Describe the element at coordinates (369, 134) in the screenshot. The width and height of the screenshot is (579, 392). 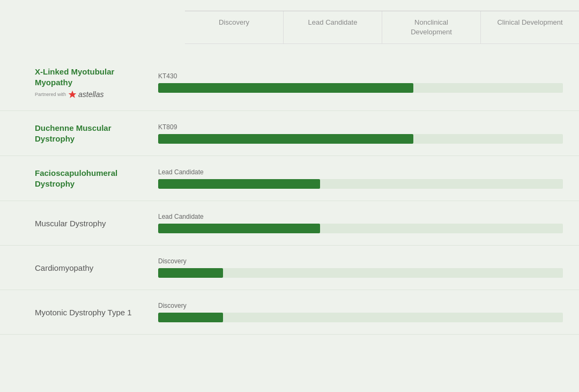
I see `bar-column: KT809` at that location.